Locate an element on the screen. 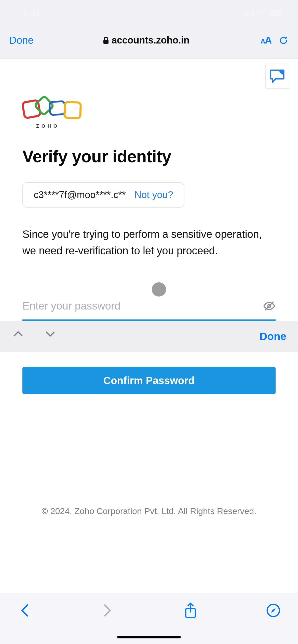 The image size is (298, 644). keyboard-next-field-button is located at coordinates (53, 336).